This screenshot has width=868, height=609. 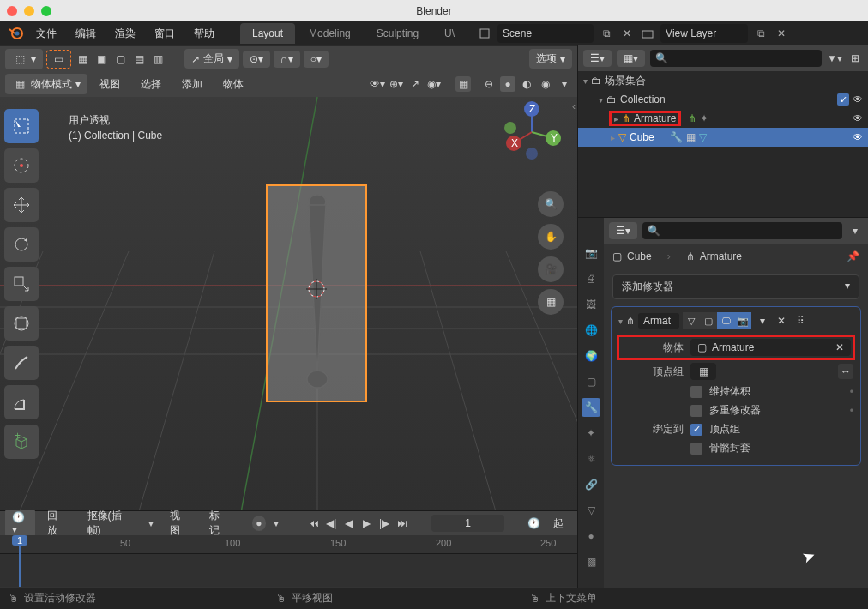 I want to click on timeline-keying-dropdown-icon: ▾, so click(x=151, y=523).